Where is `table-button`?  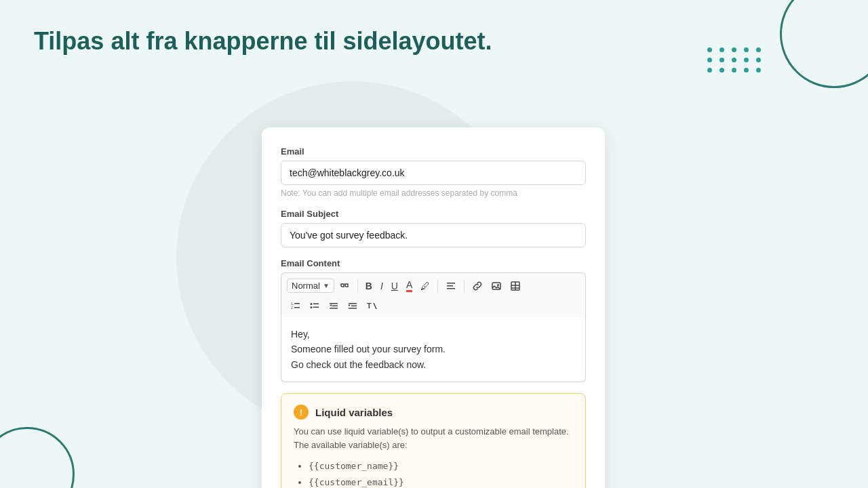
table-button is located at coordinates (515, 286).